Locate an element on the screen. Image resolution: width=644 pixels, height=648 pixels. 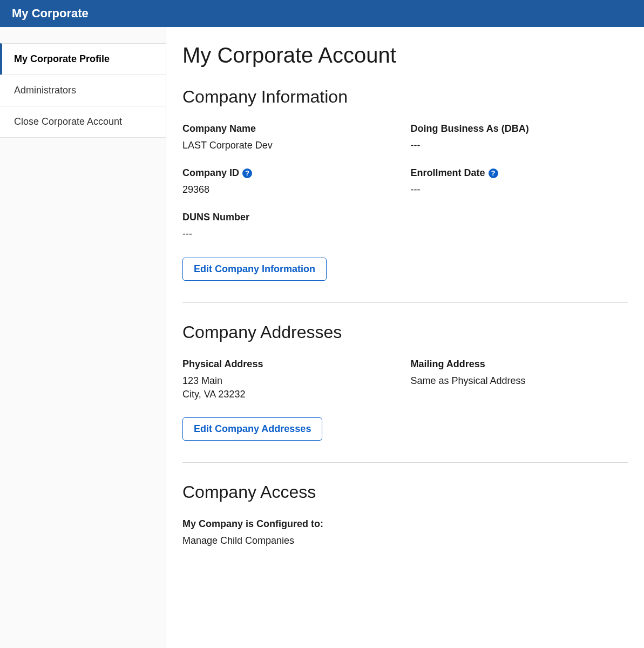
field-mailing-address: Mailing Address Same as Physical Address is located at coordinates (519, 380).